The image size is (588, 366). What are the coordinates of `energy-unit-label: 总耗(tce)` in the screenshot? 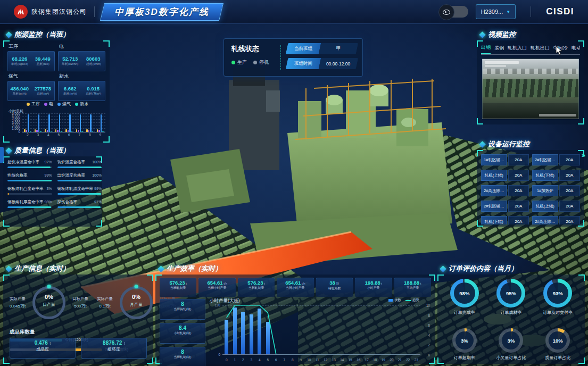 It's located at (43, 64).